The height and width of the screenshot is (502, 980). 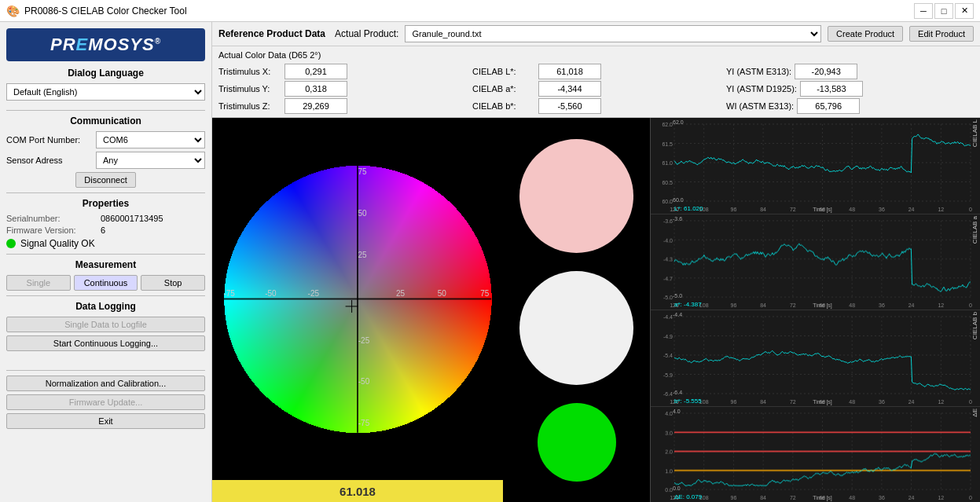 I want to click on com-port-label: COM Port Number:, so click(x=50, y=140).